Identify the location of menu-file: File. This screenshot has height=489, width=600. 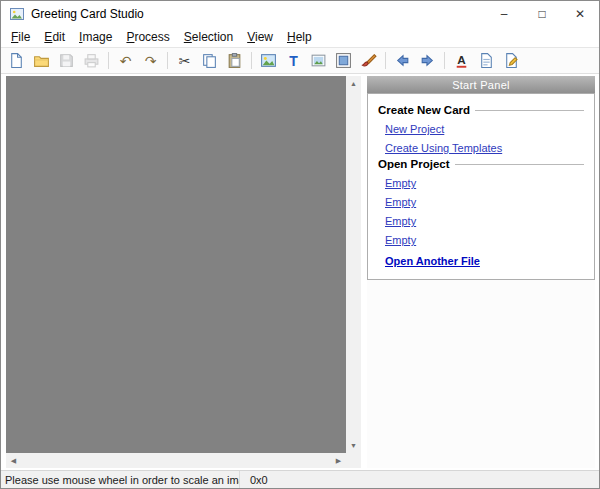
(20, 38).